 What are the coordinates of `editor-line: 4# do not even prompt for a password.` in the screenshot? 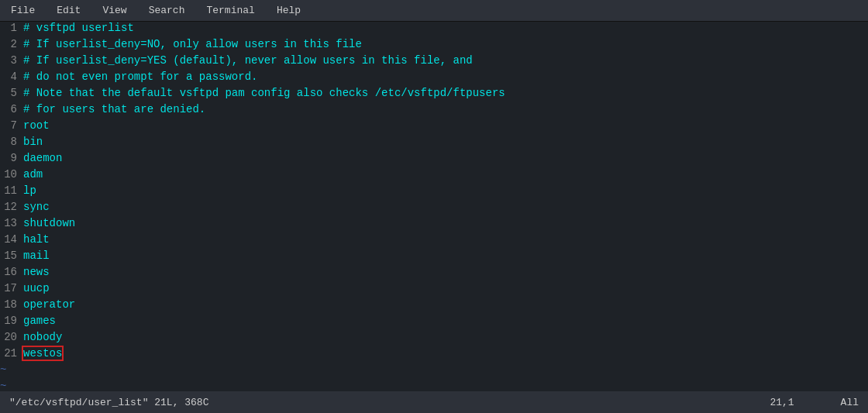 It's located at (434, 79).